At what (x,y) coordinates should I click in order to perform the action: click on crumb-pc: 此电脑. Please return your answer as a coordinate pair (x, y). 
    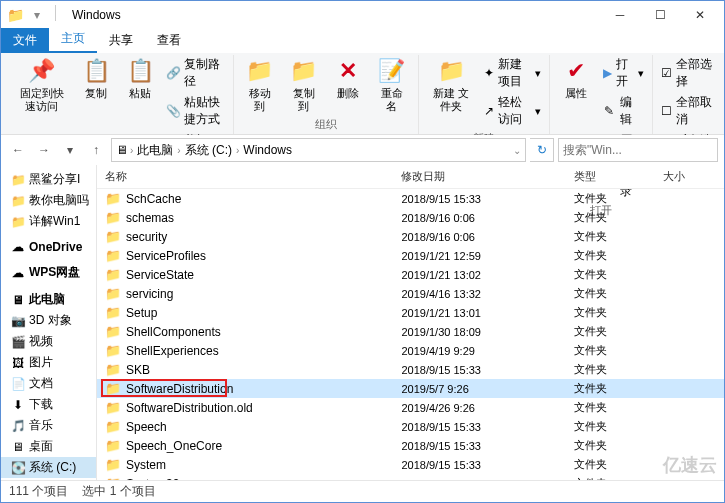
    Looking at the image, I should click on (155, 150).